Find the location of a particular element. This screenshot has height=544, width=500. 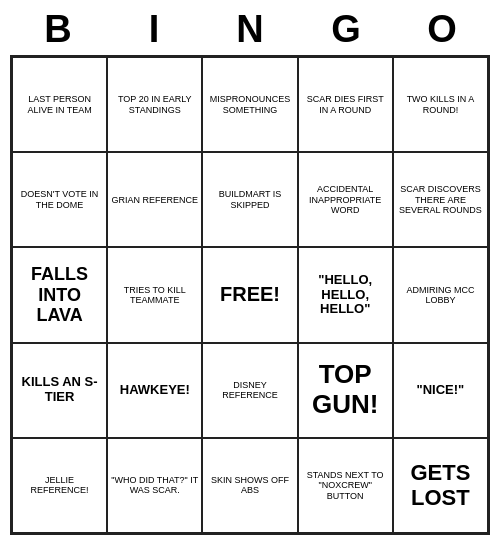

cell-text-13: "HELLO, HELLO, HELLO" is located at coordinates (346, 296).